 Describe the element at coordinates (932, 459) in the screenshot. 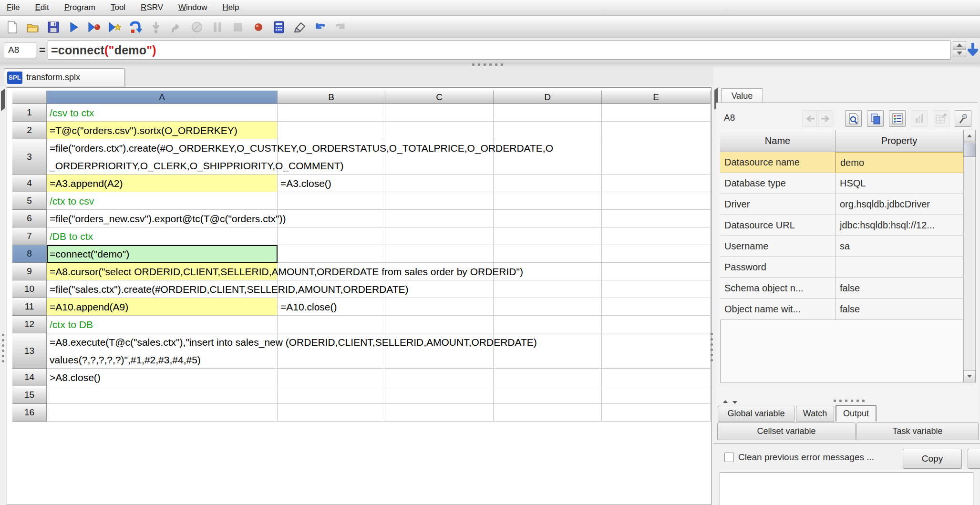

I see `copy-button: Copy` at that location.